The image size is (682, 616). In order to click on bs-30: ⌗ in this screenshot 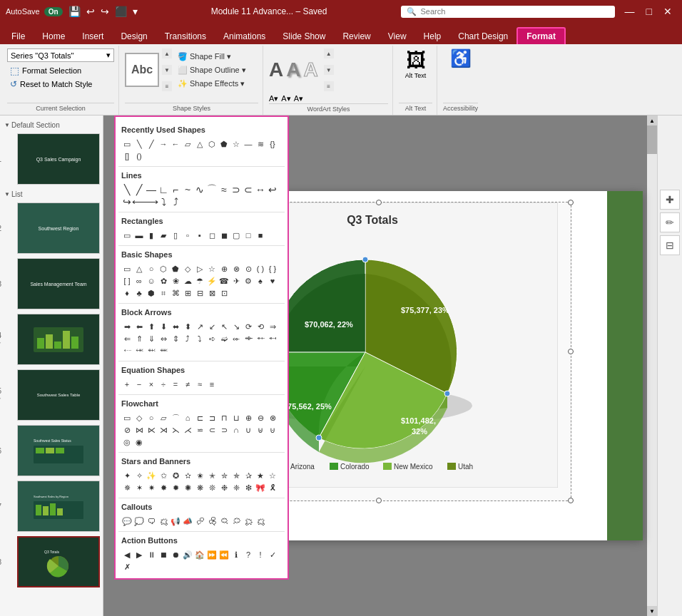, I will do `click(163, 293)`.